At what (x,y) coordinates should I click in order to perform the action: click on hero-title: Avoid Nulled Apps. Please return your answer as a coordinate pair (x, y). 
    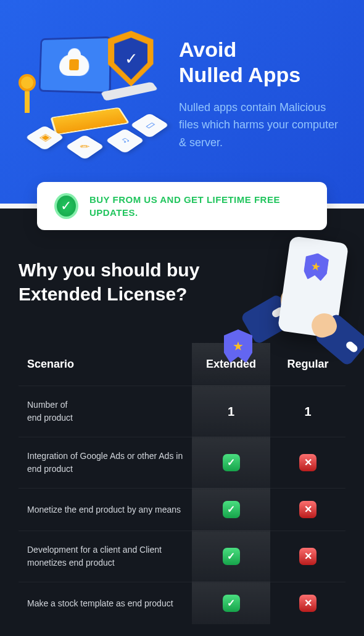
    Looking at the image, I should click on (262, 62).